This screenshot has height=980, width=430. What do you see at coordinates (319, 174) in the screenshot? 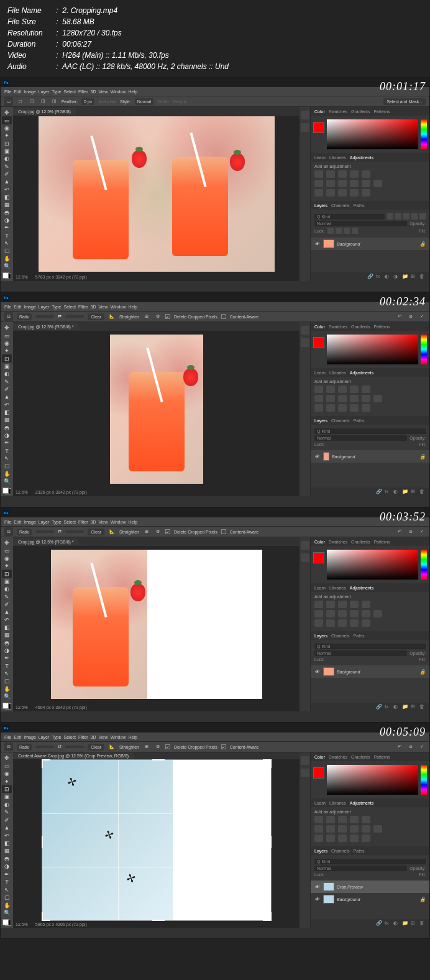
I see `brightness-adjust-icon` at bounding box center [319, 174].